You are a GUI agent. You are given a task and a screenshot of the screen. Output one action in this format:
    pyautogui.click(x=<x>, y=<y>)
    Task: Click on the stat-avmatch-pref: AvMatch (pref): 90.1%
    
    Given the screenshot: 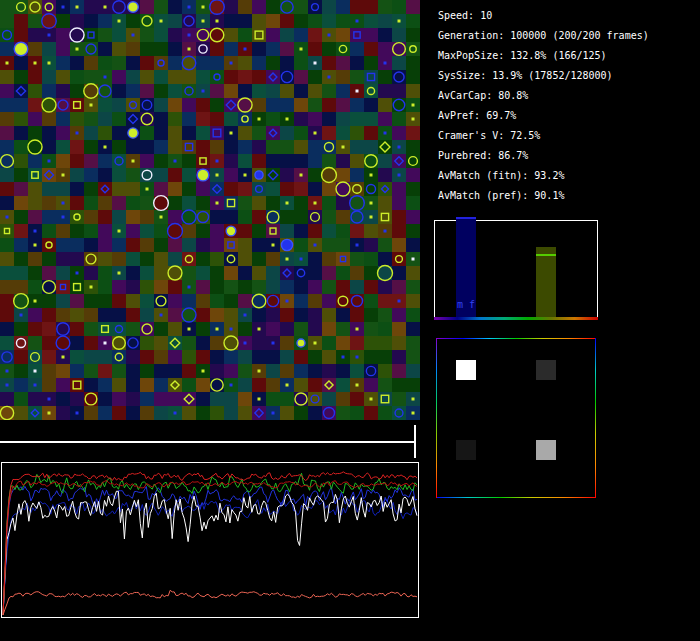 What is the action you would take?
    pyautogui.click(x=544, y=196)
    